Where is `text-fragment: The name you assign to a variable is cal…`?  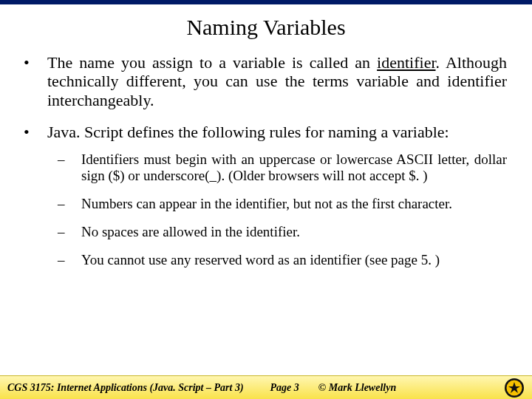 text-fragment: The name you assign to a variable is cal… is located at coordinates (212, 62).